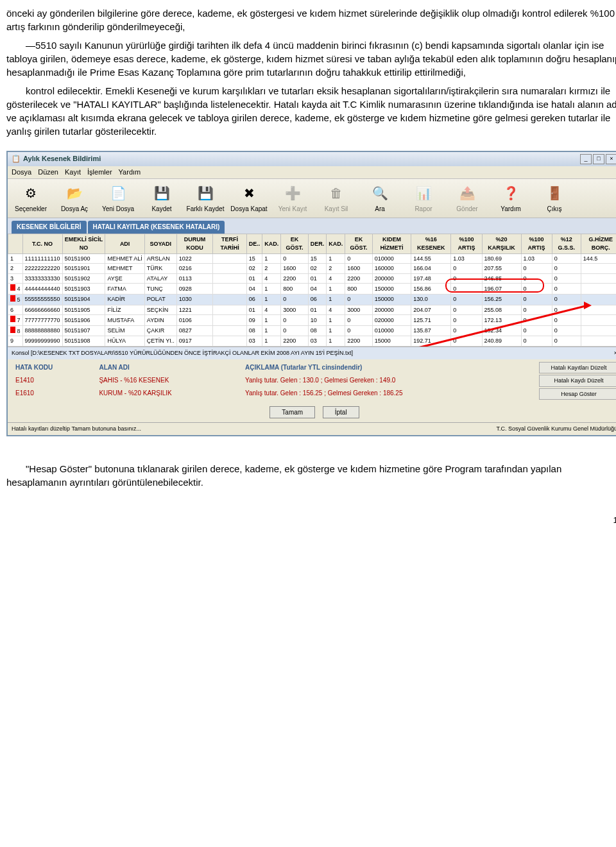 The width and height of the screenshot is (616, 847). What do you see at coordinates (388, 368) in the screenshot?
I see `error-header: AÇIKLAMA (Tutarlar YTL cinsindendir)` at bounding box center [388, 368].